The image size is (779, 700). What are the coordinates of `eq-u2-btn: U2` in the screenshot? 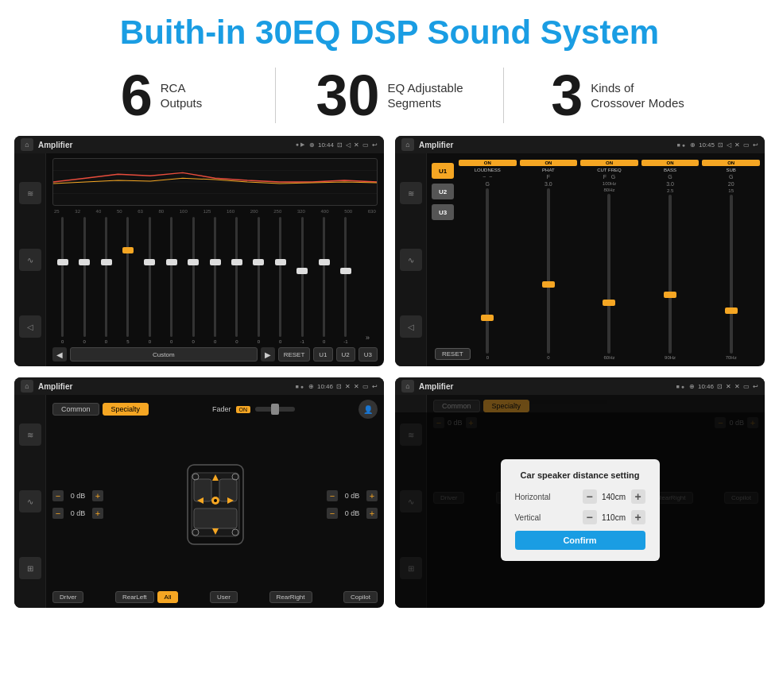 It's located at (346, 354).